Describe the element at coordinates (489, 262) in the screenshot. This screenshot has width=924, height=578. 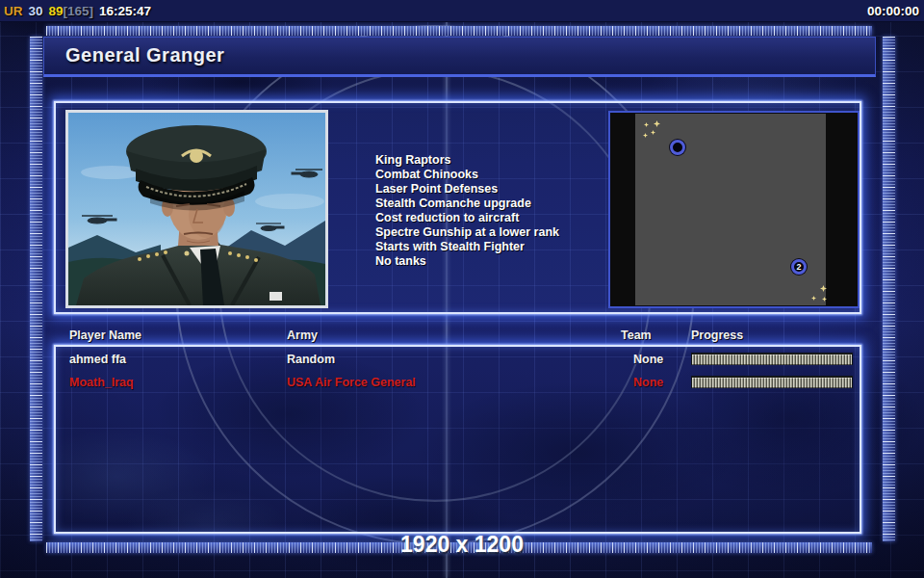
I see `feature-item: No tanks` at that location.